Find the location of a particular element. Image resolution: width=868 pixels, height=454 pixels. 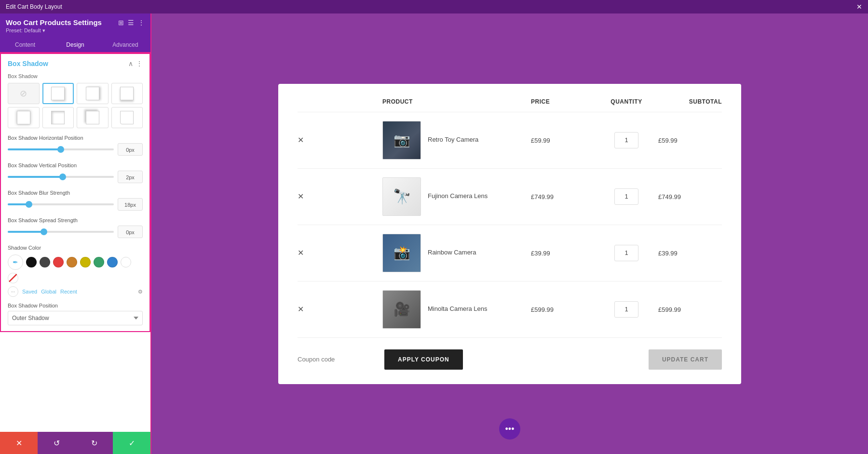

shadow-position-field: Box Shadow Position Outer Shadow Inner S… is located at coordinates (75, 314).